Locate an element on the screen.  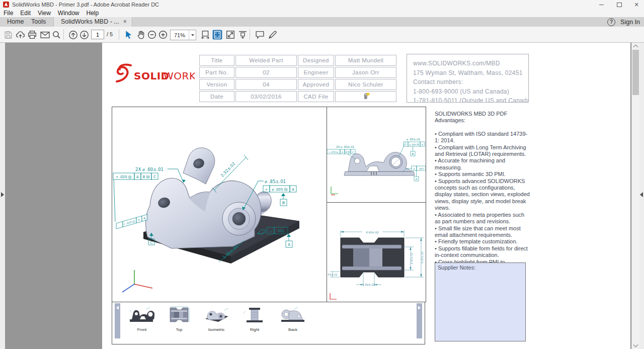
zoom-out-button is located at coordinates (152, 35).